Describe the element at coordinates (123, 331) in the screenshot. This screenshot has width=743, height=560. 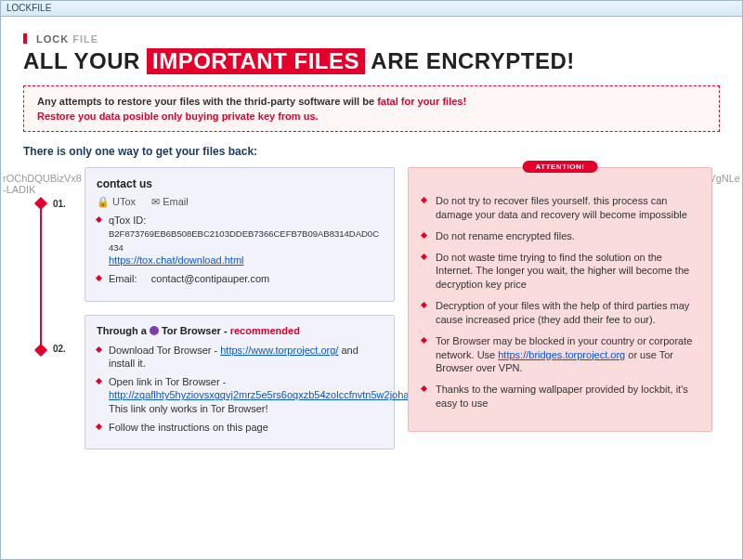
I see `tor-title-a: Through a` at that location.